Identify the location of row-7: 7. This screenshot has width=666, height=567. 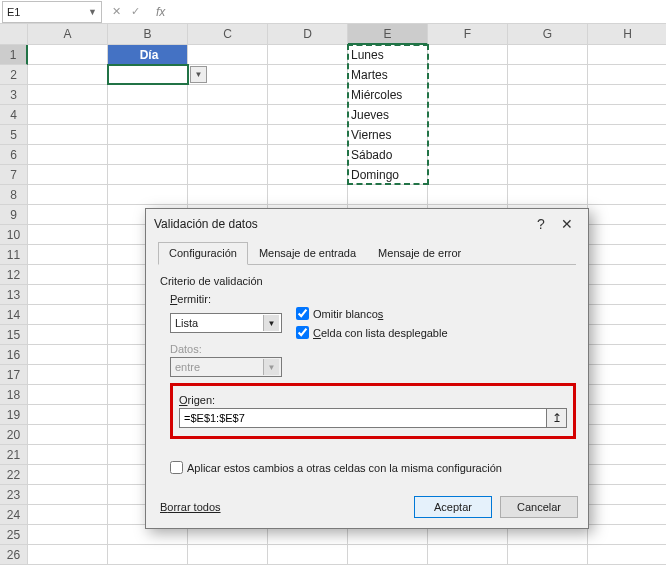
(14, 175).